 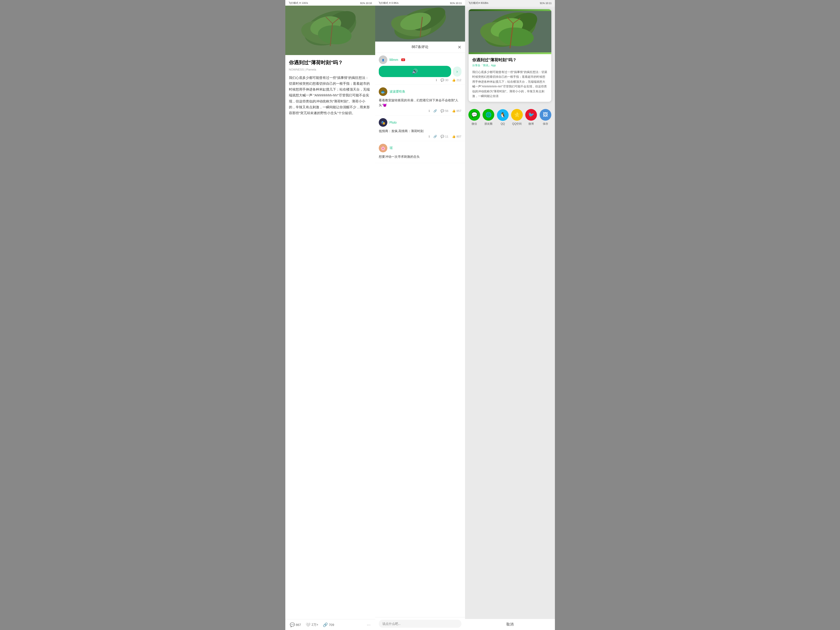 I want to click on audio-arrow: ›, so click(x=457, y=71).